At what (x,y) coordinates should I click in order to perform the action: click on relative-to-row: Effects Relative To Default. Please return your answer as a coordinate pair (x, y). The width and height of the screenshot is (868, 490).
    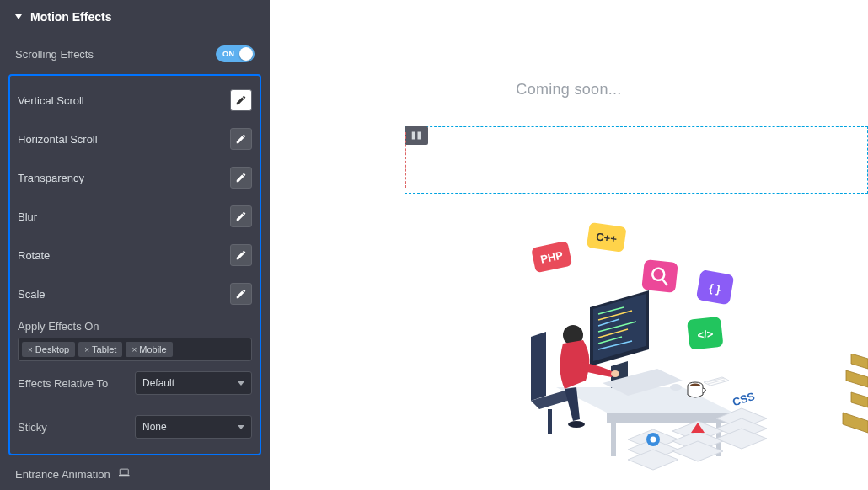
    Looking at the image, I should click on (135, 383).